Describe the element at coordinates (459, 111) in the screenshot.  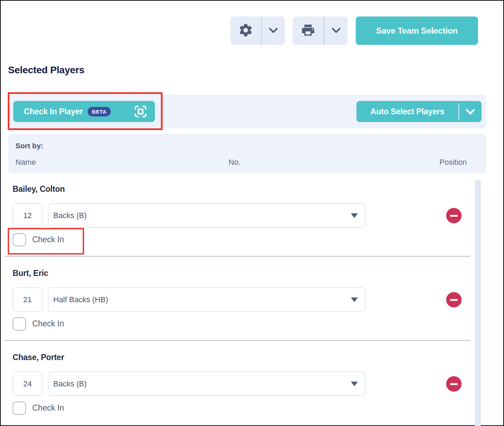
I see `divider` at that location.